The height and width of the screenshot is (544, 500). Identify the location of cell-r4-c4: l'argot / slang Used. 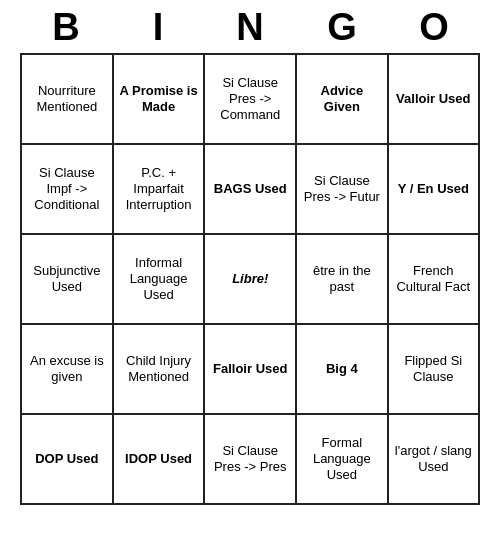
(434, 459).